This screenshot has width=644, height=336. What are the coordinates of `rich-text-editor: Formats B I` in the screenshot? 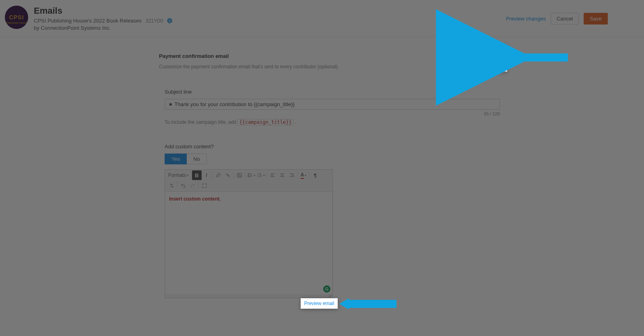 It's located at (249, 234).